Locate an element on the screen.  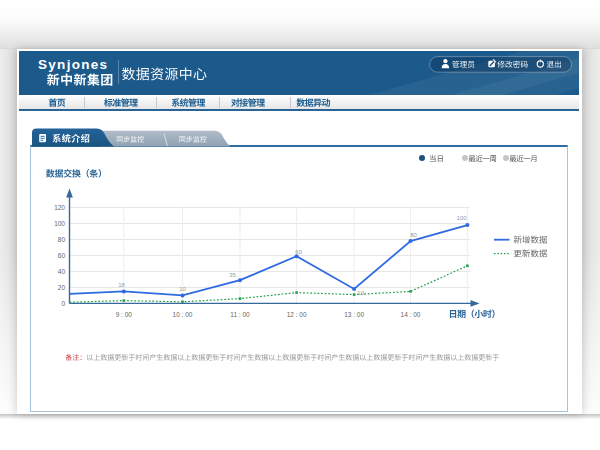
svg-text: 14 : 00 is located at coordinates (411, 314).